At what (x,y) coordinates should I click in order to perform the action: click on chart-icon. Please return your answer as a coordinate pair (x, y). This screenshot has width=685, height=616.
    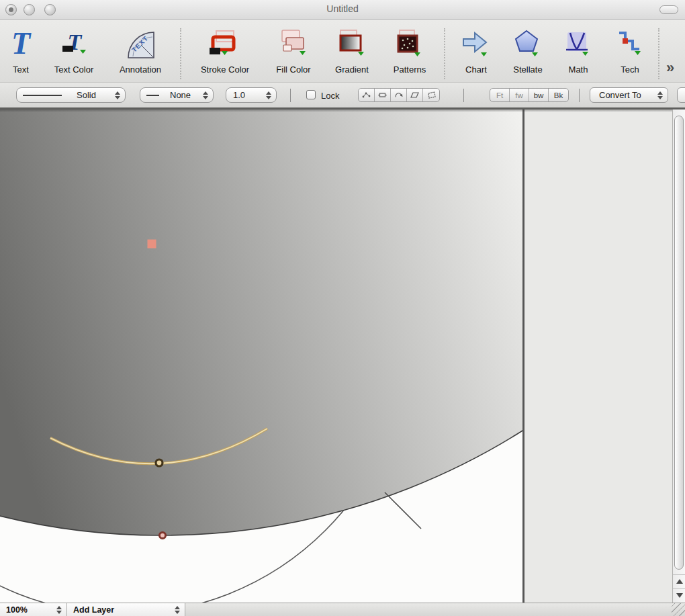
    Looking at the image, I should click on (476, 44).